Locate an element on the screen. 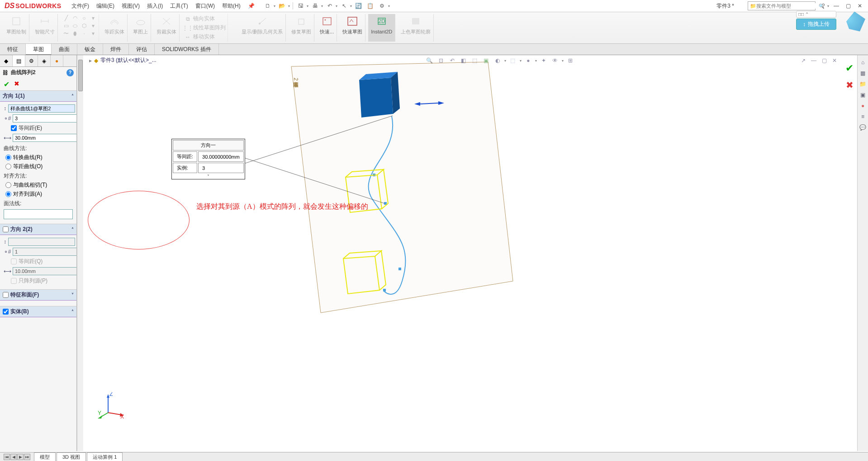 This screenshot has height=461, width=868. taskpane-library-icon: ▦ is located at coordinates (863, 73).